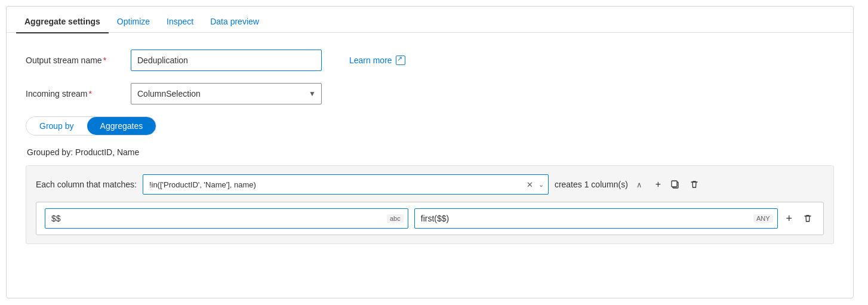  Describe the element at coordinates (675, 184) in the screenshot. I see `copy-row-button` at that location.